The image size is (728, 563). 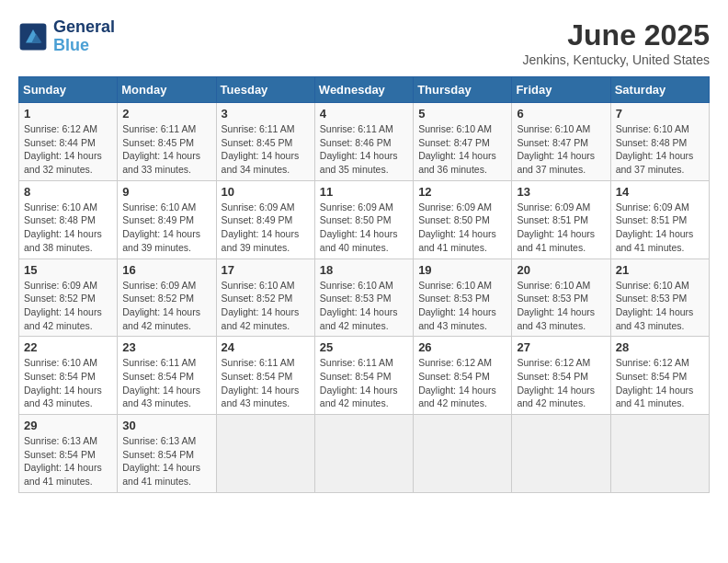 I want to click on day-number: 27, so click(x=561, y=348).